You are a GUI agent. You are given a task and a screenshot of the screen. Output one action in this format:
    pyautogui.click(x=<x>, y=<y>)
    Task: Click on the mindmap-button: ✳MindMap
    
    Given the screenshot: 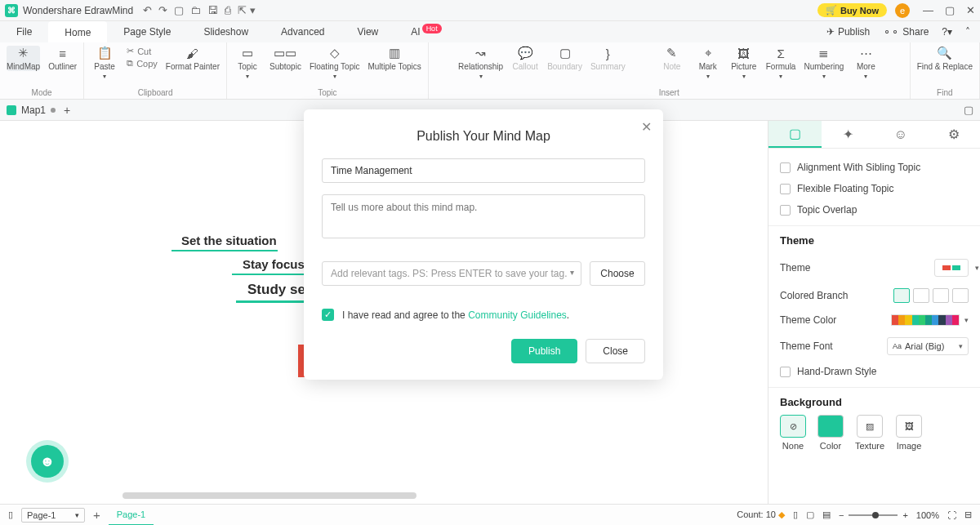 What is the action you would take?
    pyautogui.click(x=23, y=59)
    